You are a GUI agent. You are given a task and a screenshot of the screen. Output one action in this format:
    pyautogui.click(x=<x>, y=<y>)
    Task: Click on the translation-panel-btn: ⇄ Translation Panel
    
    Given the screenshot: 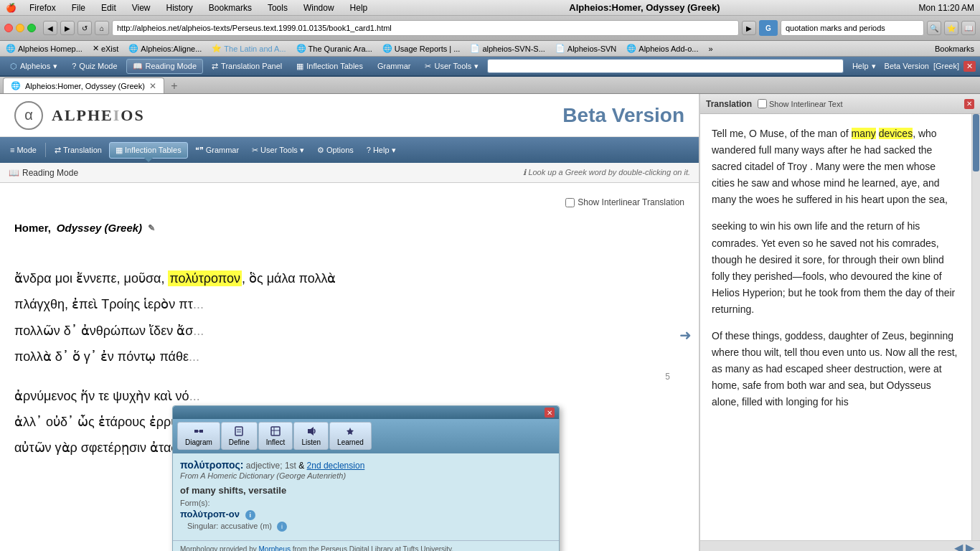 What is the action you would take?
    pyautogui.click(x=247, y=66)
    